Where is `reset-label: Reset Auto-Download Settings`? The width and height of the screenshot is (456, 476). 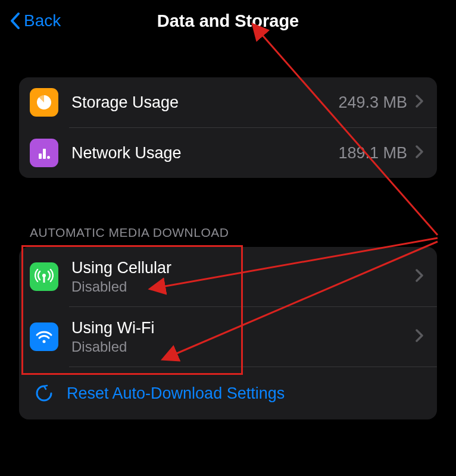
reset-label: Reset Auto-Download Settings is located at coordinates (176, 394).